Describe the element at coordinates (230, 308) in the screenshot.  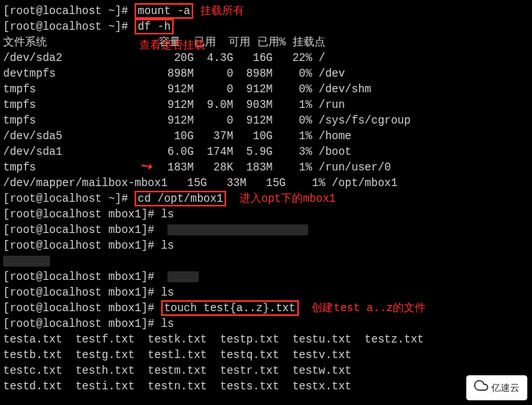
I see `cmd-touch-box: touch test{a..z}.txt` at that location.